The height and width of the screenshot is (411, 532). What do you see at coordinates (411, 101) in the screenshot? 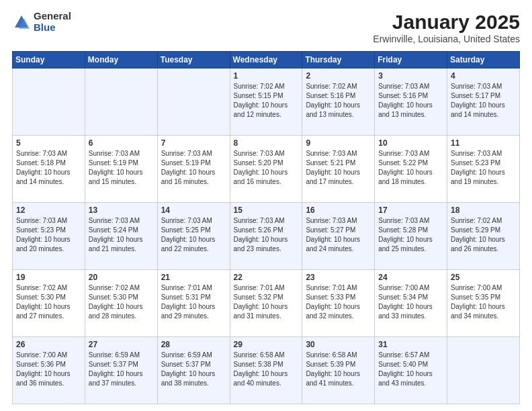
I see `day-info: Sunrise: 7:03 AM Sunset: 5:16 PM Dayligh…` at bounding box center [411, 101].